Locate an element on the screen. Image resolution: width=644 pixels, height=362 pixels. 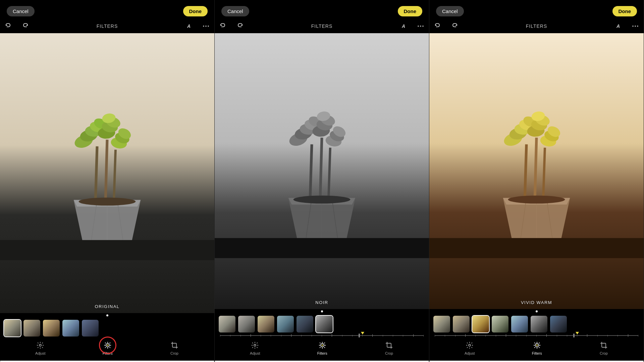
filter-strip-vivid is located at coordinates (537, 323).